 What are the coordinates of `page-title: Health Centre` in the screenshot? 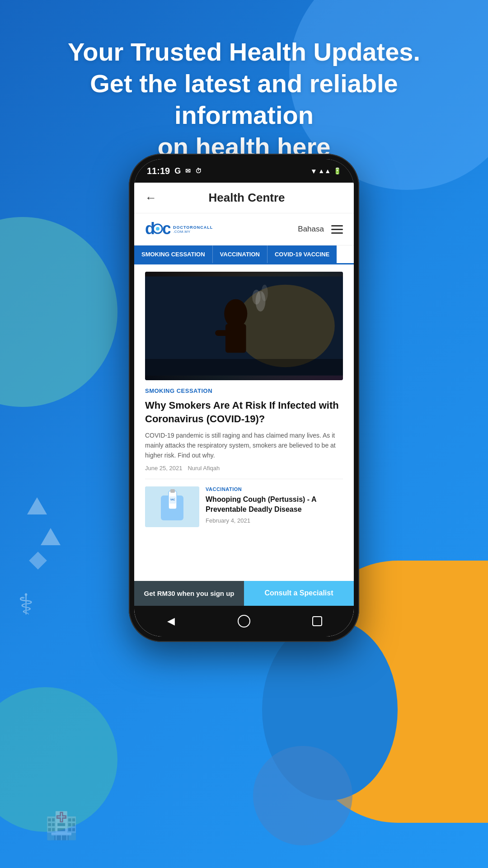 It's located at (247, 198).